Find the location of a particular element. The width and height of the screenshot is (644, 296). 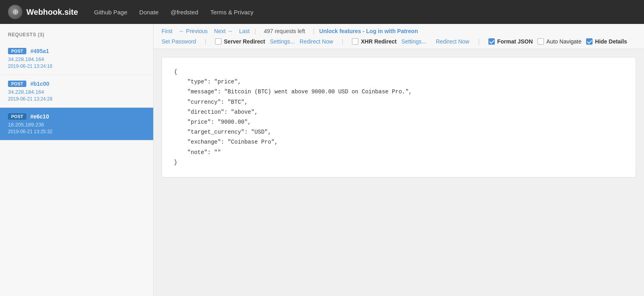

request-ip-2: 18.205.189.236 is located at coordinates (77, 124).